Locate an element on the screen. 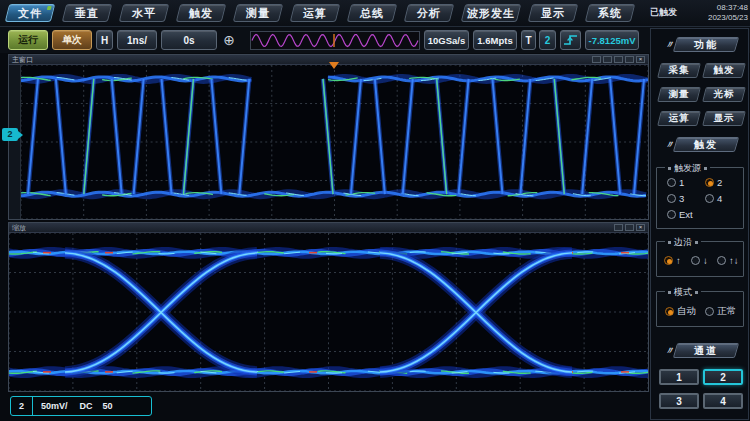  edge-group: 边沿 ↑ ↓ ↑↓ is located at coordinates (700, 259).